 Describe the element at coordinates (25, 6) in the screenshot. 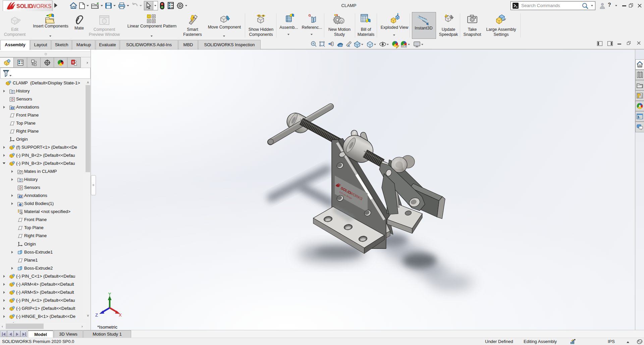

I see `svg-text: SOLID` at that location.